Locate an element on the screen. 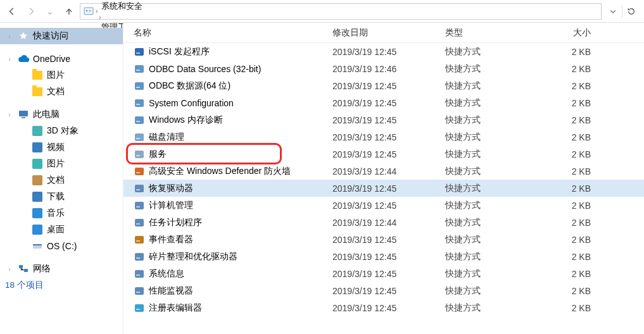 Image resolution: width=644 pixels, height=334 pixels. sidebar-item-9: 图片 is located at coordinates (61, 164).